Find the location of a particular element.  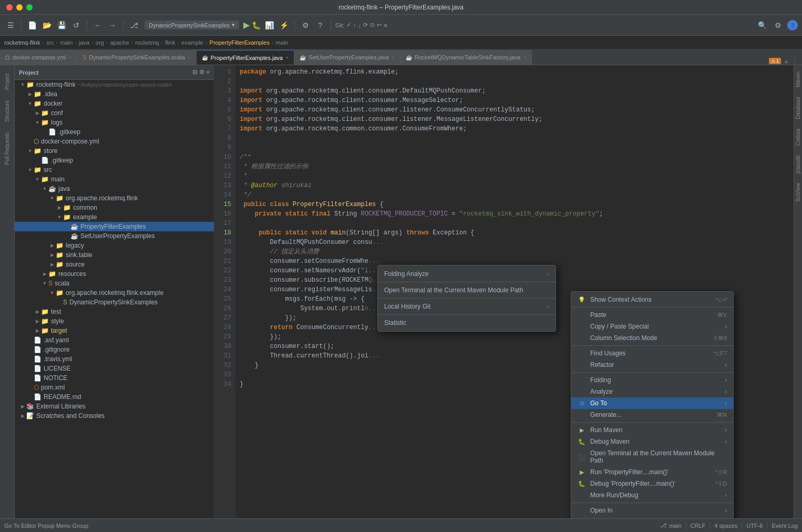

cm-scala-repl: Scala REPL... ⇧⌘D is located at coordinates (652, 517).